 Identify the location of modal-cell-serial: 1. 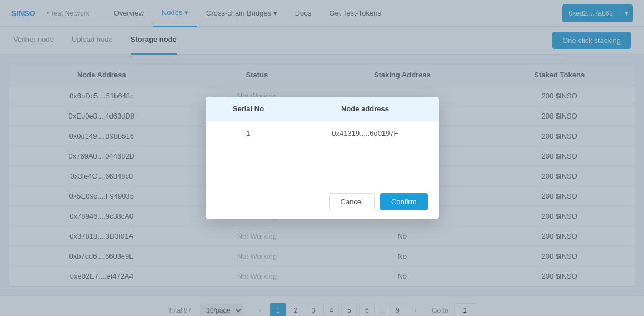
(249, 134).